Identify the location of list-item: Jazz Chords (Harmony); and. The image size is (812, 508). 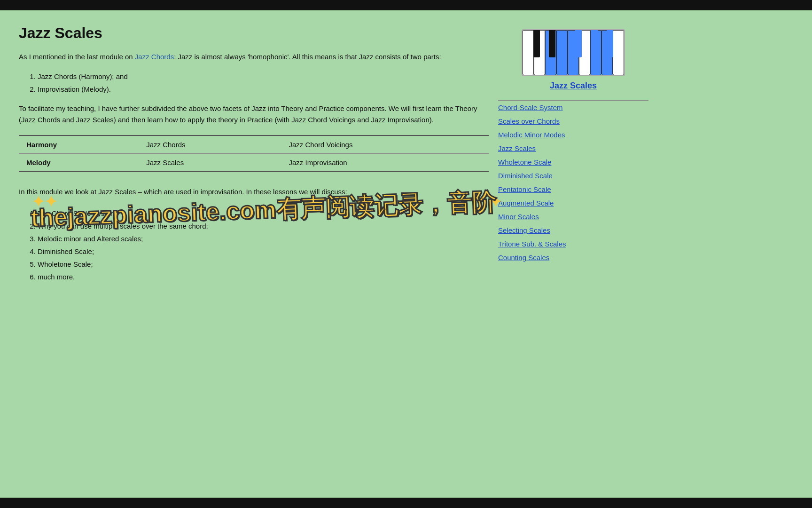
(263, 76).